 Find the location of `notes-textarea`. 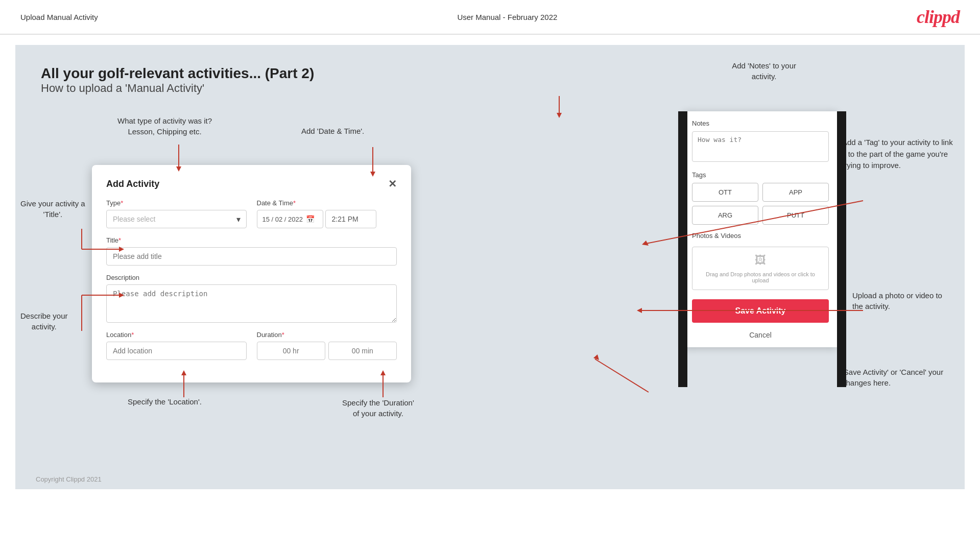

notes-textarea is located at coordinates (760, 147).